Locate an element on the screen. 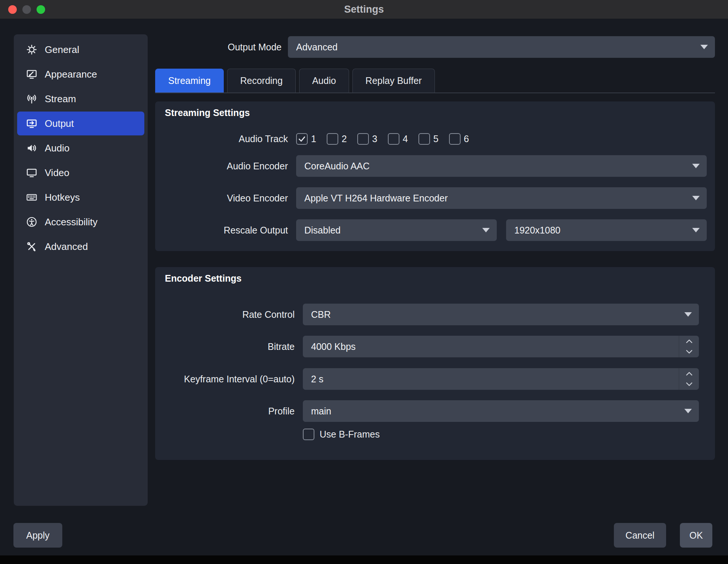  speaker-icon is located at coordinates (32, 148).